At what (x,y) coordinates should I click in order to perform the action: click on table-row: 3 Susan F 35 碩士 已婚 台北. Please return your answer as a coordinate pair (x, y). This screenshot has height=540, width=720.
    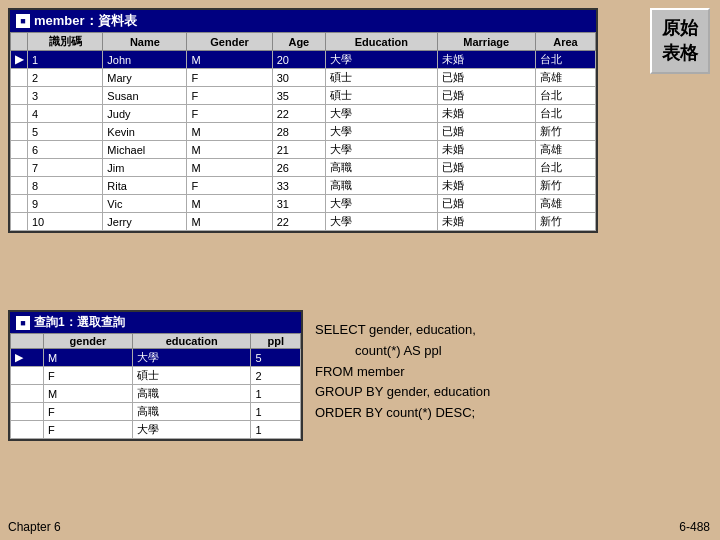
    Looking at the image, I should click on (304, 96).